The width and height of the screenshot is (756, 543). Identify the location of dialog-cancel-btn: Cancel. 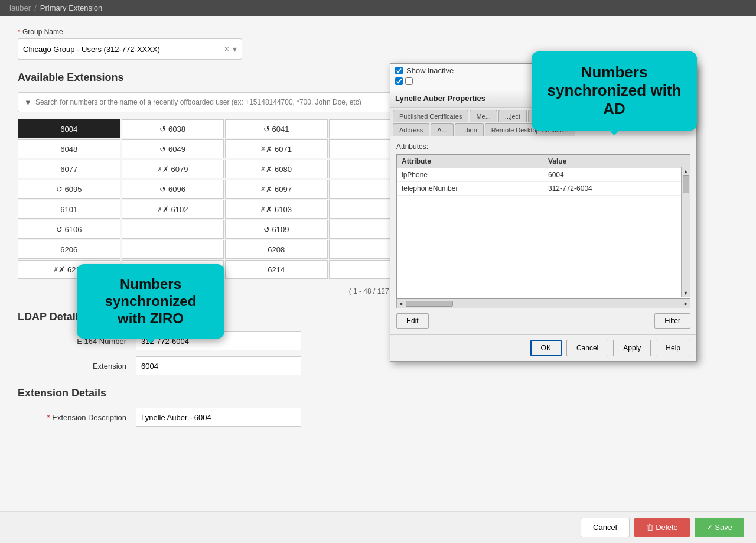
(587, 348).